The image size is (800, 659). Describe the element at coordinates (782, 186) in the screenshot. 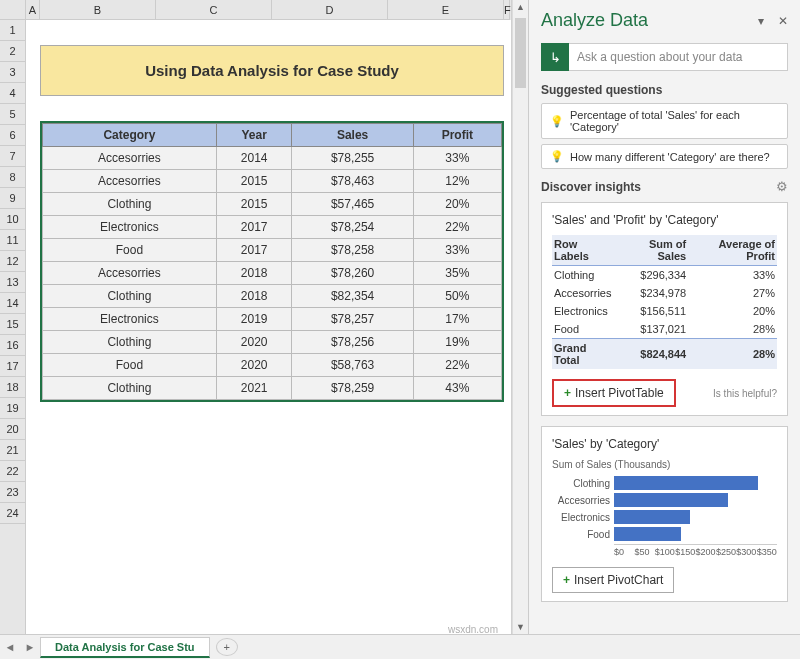

I see `gear-icon: ⚙` at that location.